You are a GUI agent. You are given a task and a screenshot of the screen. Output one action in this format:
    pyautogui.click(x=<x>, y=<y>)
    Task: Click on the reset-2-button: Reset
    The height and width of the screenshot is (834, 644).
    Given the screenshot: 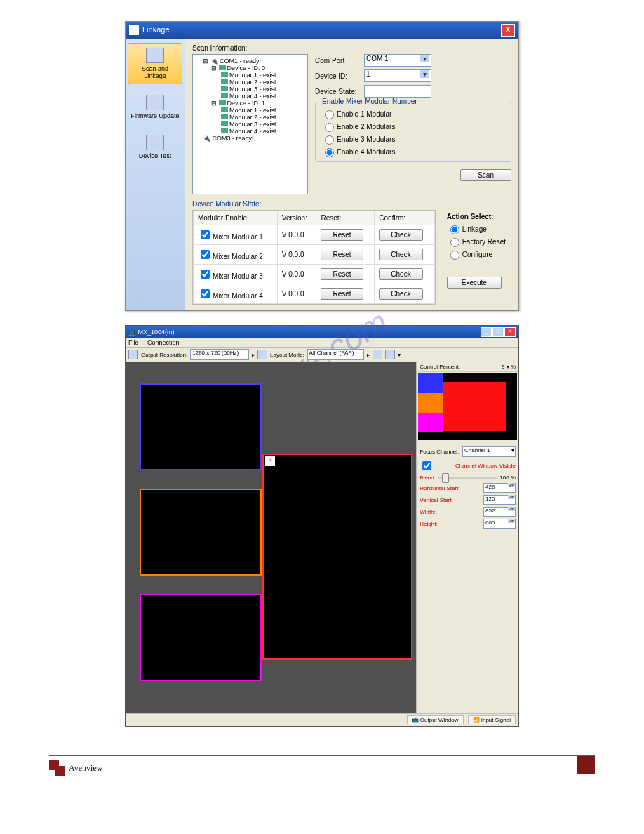 What is the action you would take?
    pyautogui.click(x=342, y=254)
    